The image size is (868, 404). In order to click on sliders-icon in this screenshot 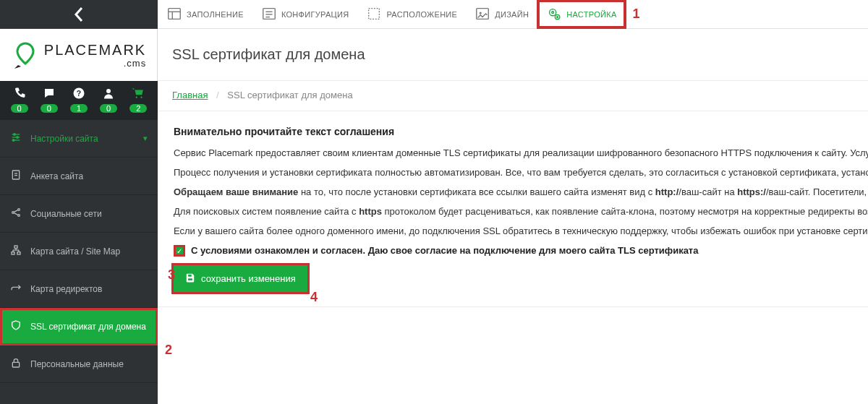, I will do `click(20, 139)`.